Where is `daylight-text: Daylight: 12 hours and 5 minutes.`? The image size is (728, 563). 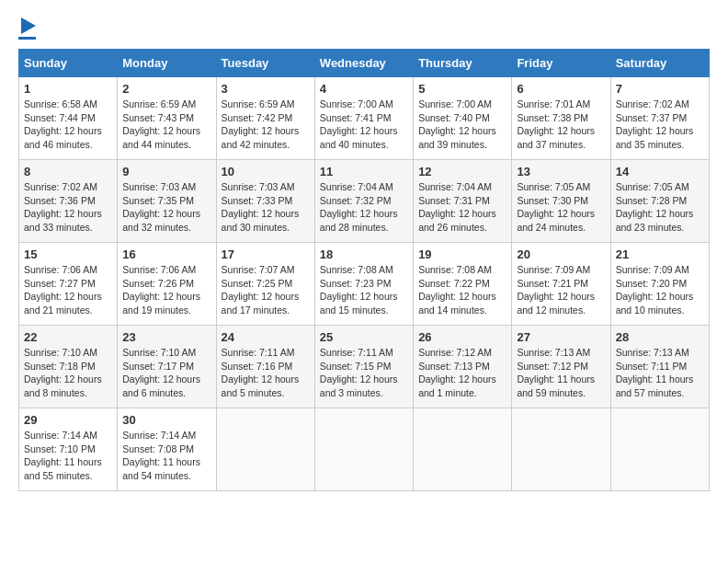
daylight-text: Daylight: 12 hours and 5 minutes. is located at coordinates (261, 386).